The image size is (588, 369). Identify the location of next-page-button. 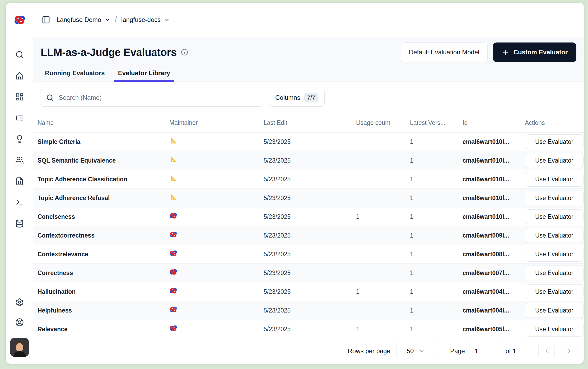
(569, 351).